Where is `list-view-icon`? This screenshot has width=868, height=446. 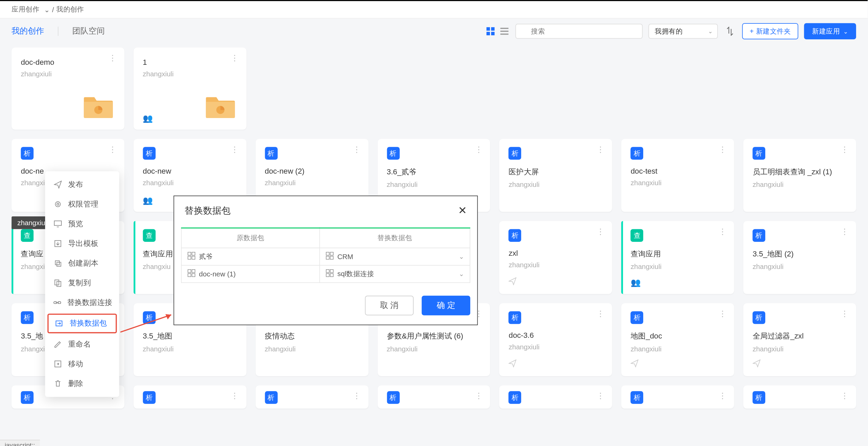 list-view-icon is located at coordinates (505, 31).